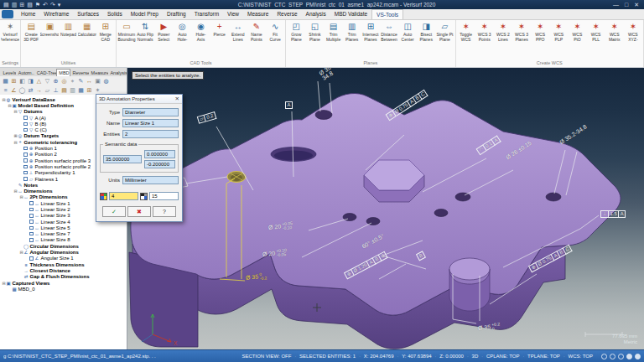 This screenshot has height=362, width=644. Describe the element at coordinates (117, 73) in the screenshot. I see `panel-tab-analysis: Analysis` at that location.